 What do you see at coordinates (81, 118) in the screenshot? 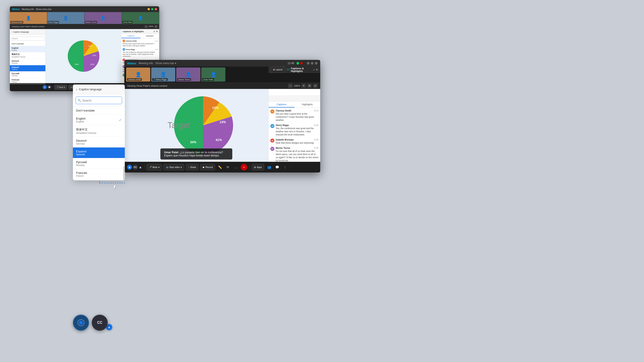
I see `large-english-native: English` at bounding box center [81, 118].